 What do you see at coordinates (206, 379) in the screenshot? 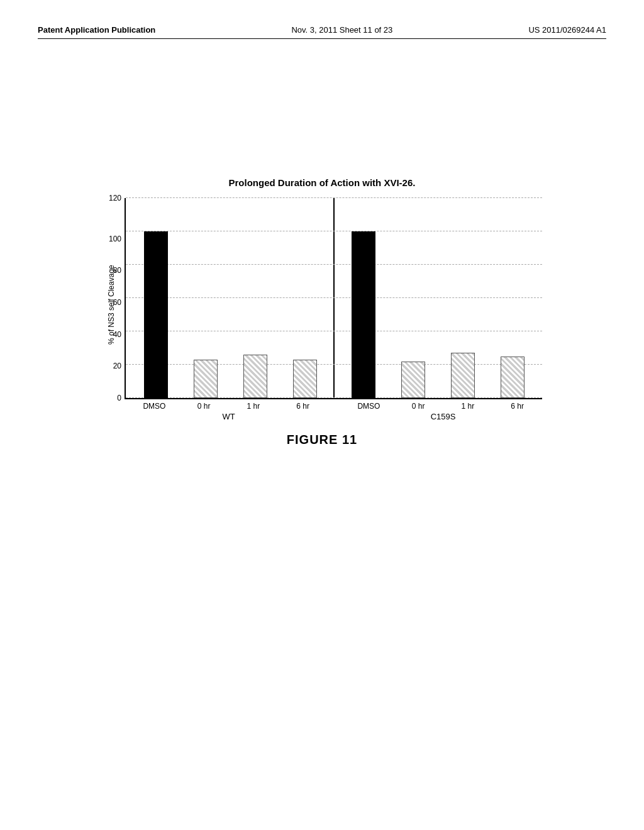
I see `bar-wt-0hr` at bounding box center [206, 379].